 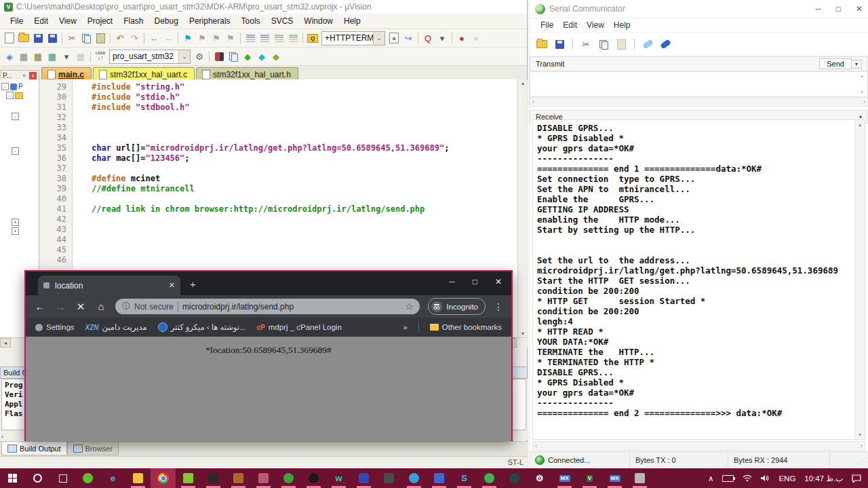 What do you see at coordinates (168, 38) in the screenshot?
I see `nav-forward-icon: →` at bounding box center [168, 38].